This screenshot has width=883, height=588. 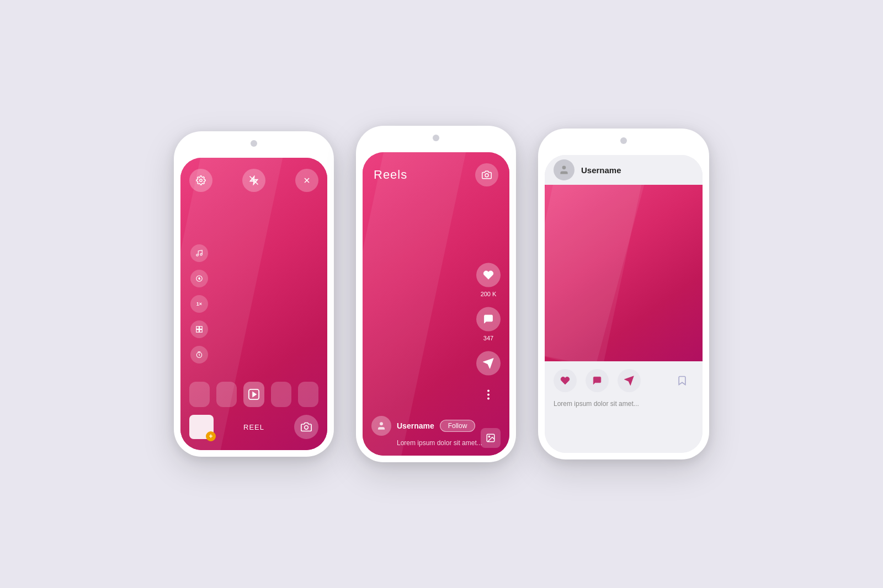 What do you see at coordinates (488, 319) in the screenshot?
I see `comment-button` at bounding box center [488, 319].